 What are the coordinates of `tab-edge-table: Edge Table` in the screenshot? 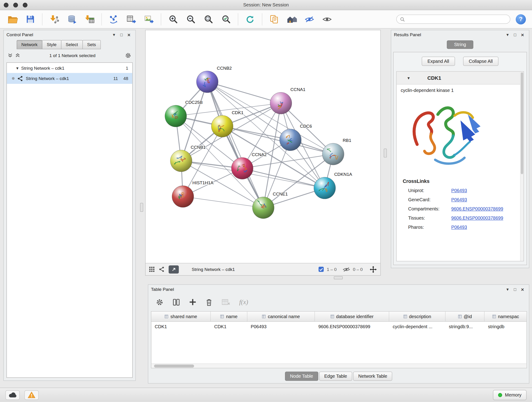 It's located at (336, 376).